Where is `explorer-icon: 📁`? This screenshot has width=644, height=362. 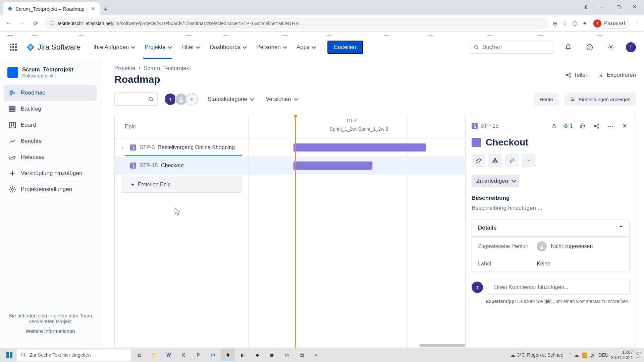
explorer-icon: 📁 is located at coordinates (154, 355).